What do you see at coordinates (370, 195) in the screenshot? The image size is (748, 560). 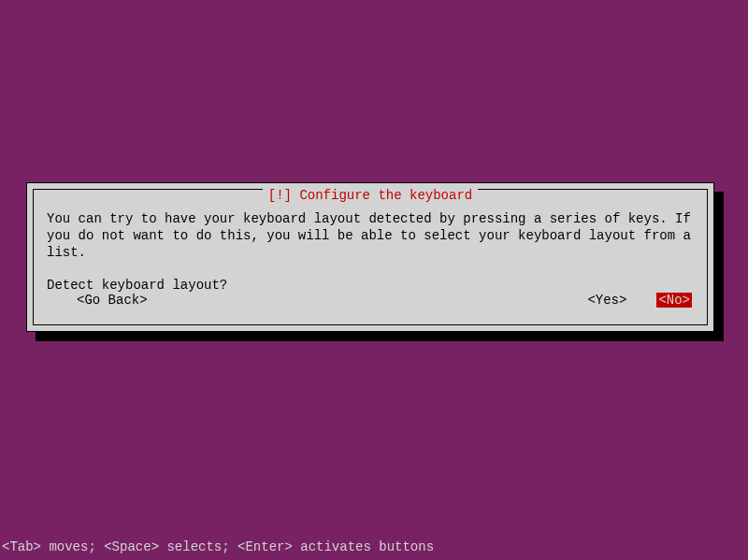 I see `dialog-title: [!] Configure the keyboard` at bounding box center [370, 195].